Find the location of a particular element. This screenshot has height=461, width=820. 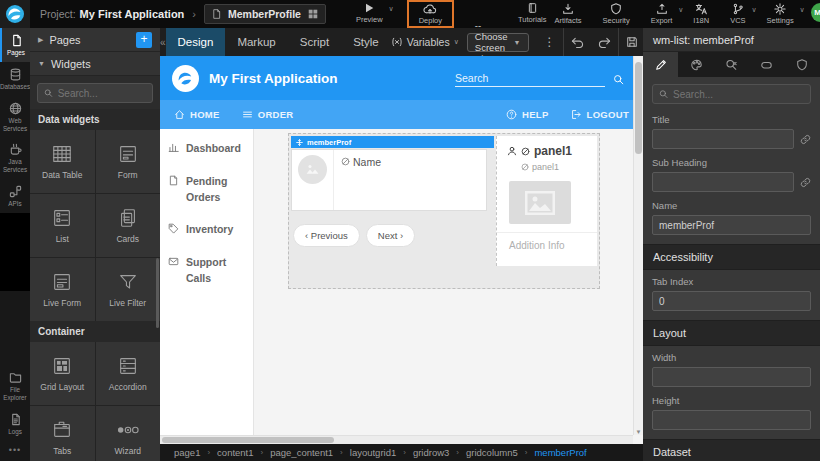

user-avatar: MP is located at coordinates (816, 12).